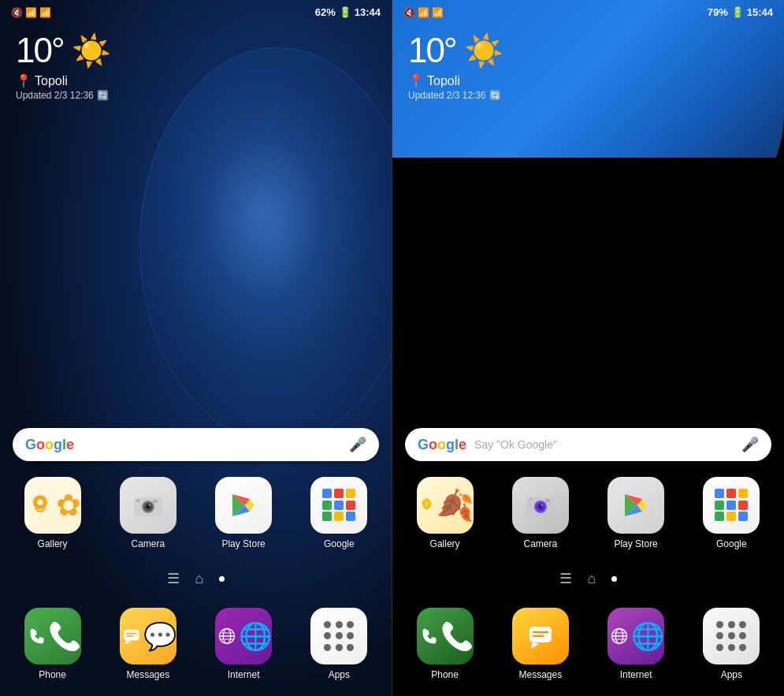 The height and width of the screenshot is (696, 784). I want to click on gallery-svg, so click(40, 505).